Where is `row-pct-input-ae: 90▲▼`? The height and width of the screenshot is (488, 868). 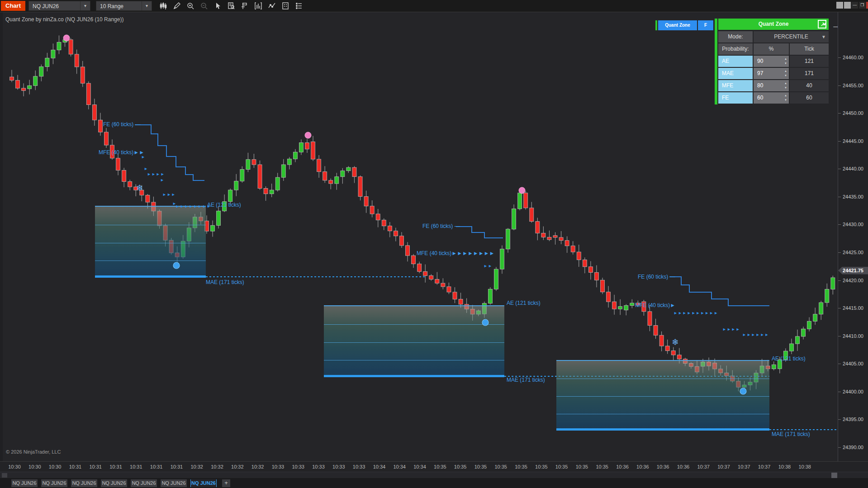
row-pct-input-ae: 90▲▼ is located at coordinates (771, 62).